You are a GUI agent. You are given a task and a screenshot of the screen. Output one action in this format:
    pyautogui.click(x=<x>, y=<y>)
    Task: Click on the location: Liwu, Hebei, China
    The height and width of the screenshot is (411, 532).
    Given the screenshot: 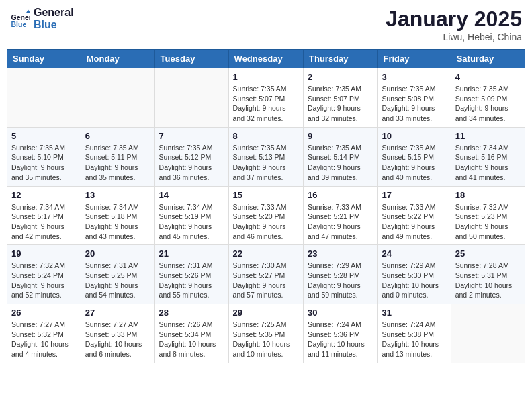 What is the action you would take?
    pyautogui.click(x=454, y=37)
    